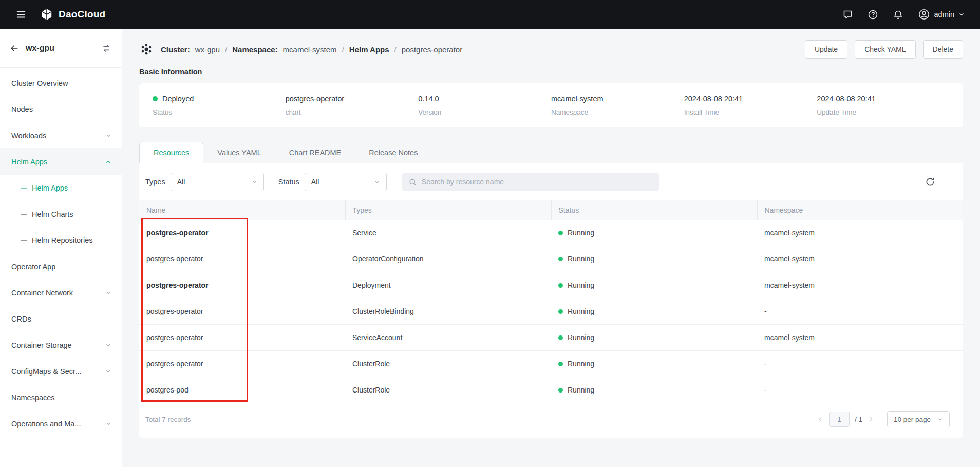 Image resolution: width=980 pixels, height=467 pixels. Describe the element at coordinates (551, 338) in the screenshot. I see `table-row: postgres-operator ServiceAccount Running…` at that location.